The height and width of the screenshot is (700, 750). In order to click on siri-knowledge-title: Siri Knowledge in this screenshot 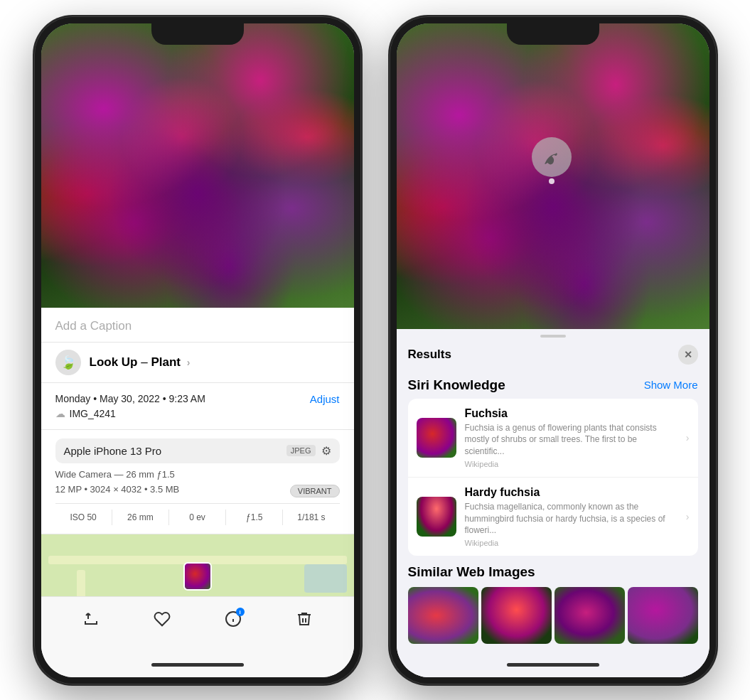, I will do `click(456, 385)`.